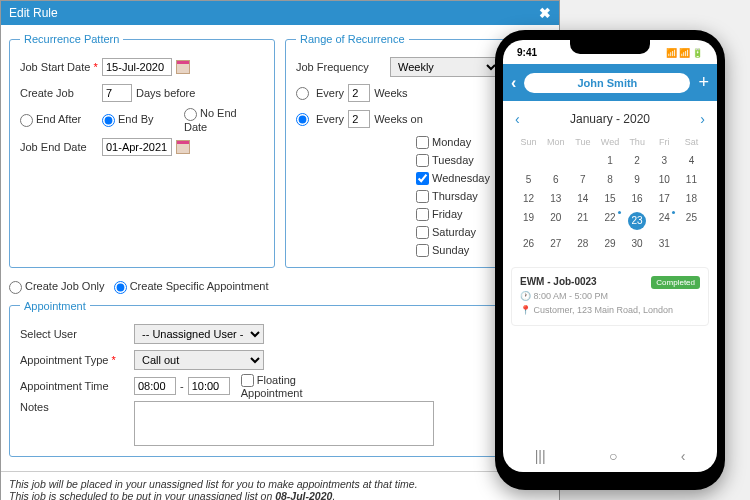 The image size is (750, 500). I want to click on calendar-day: 27, so click(556, 244).